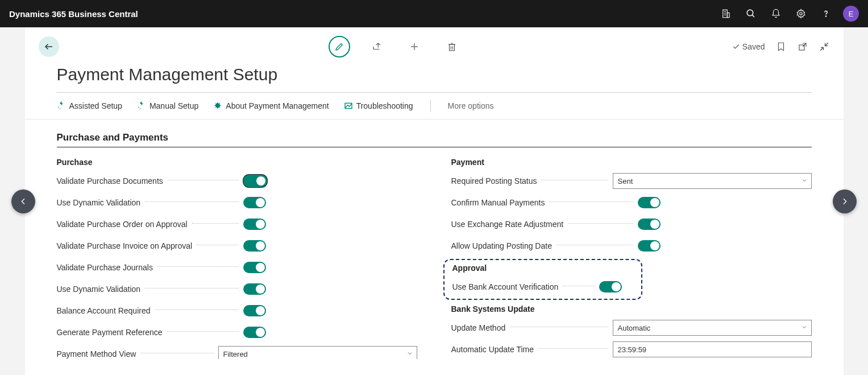 Image resolution: width=868 pixels, height=375 pixels. What do you see at coordinates (751, 14) in the screenshot?
I see `search-icon` at bounding box center [751, 14].